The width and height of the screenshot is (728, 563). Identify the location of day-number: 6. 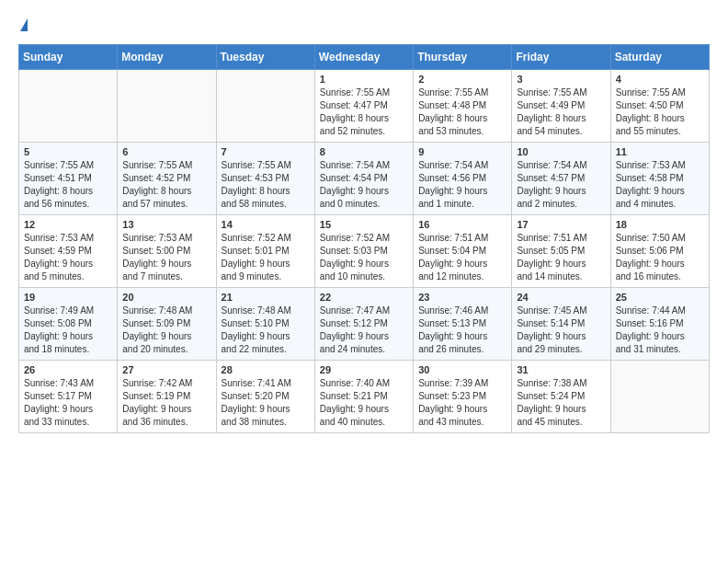
(166, 152).